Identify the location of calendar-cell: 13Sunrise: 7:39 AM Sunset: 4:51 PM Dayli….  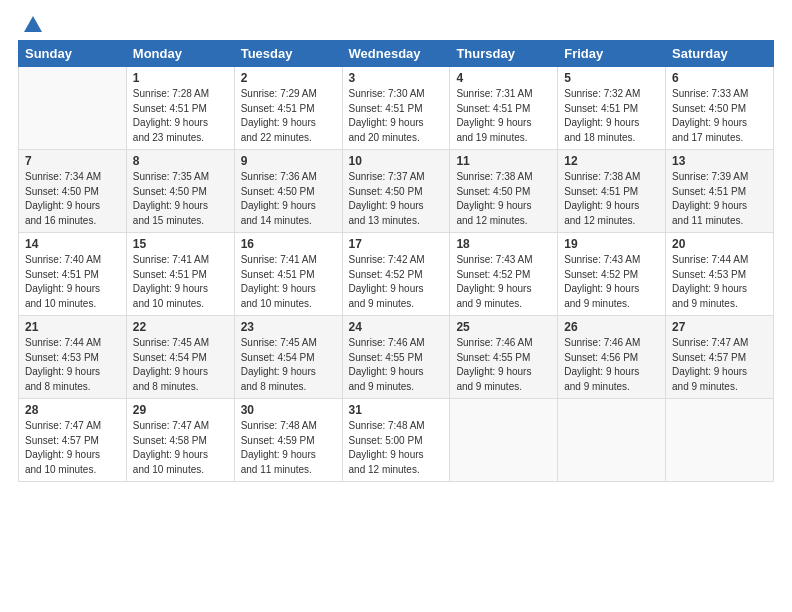
(720, 192).